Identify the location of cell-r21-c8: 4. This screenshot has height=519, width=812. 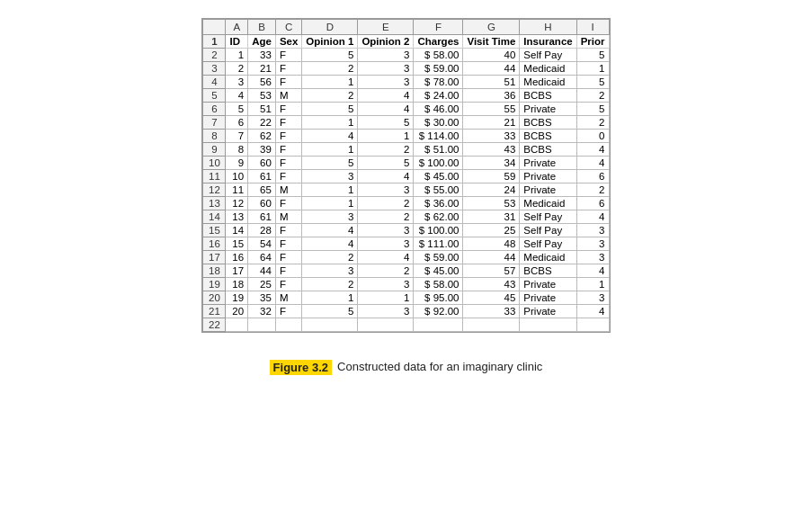
(593, 311).